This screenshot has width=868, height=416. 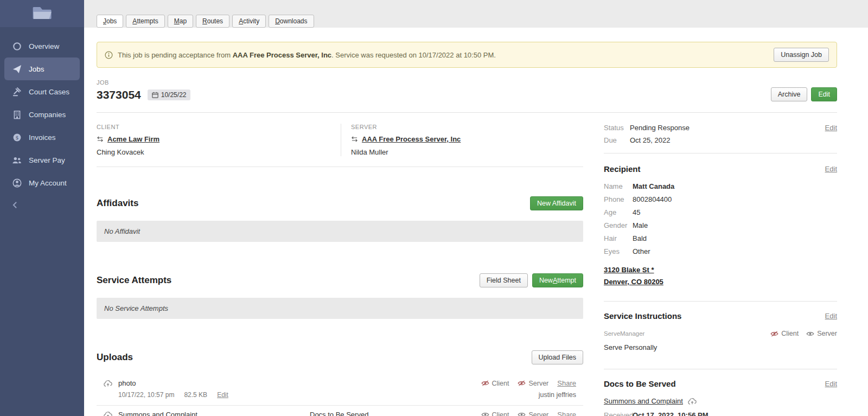 What do you see at coordinates (643, 401) in the screenshot?
I see `doc-name-link: Summons and Complaint` at bounding box center [643, 401].